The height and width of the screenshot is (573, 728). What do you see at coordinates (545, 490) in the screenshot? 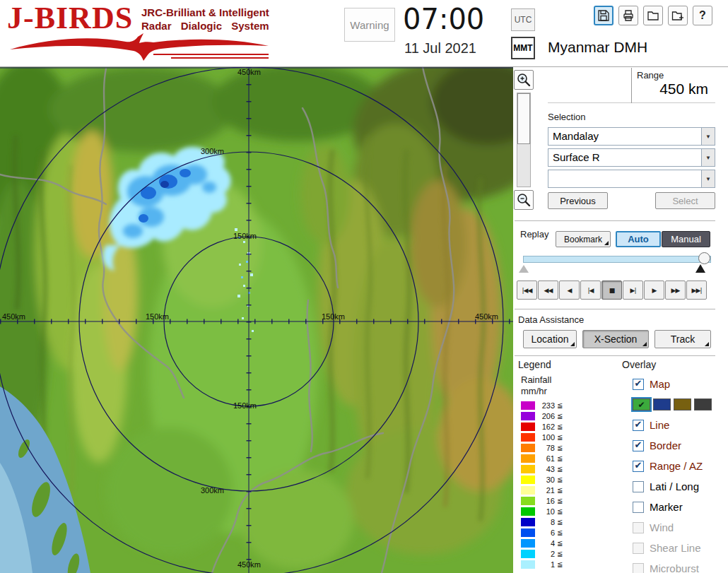
I see `legend-value: 21` at bounding box center [545, 490].